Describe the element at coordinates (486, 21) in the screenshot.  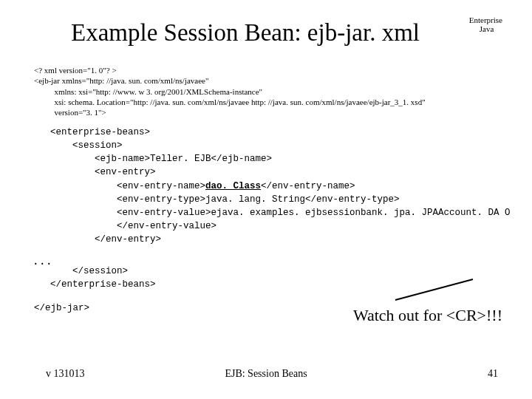
I see `logo-line1: Enterprise` at that location.